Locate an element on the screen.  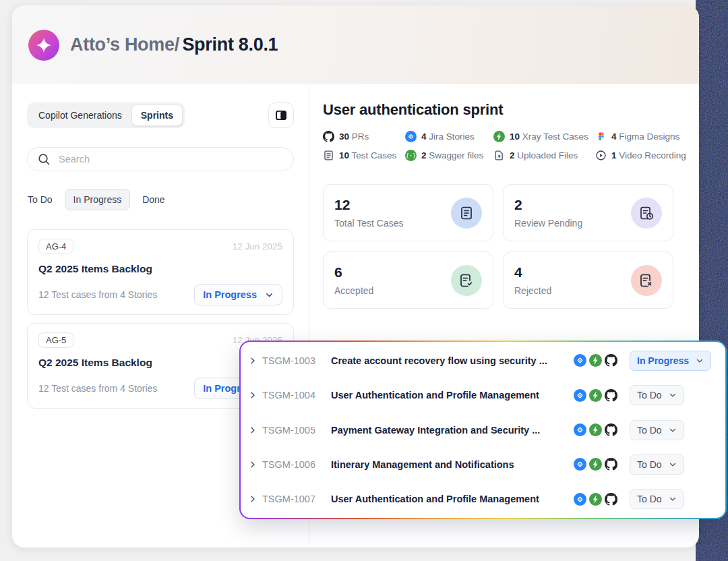
stat-count: 4 is located at coordinates (614, 136).